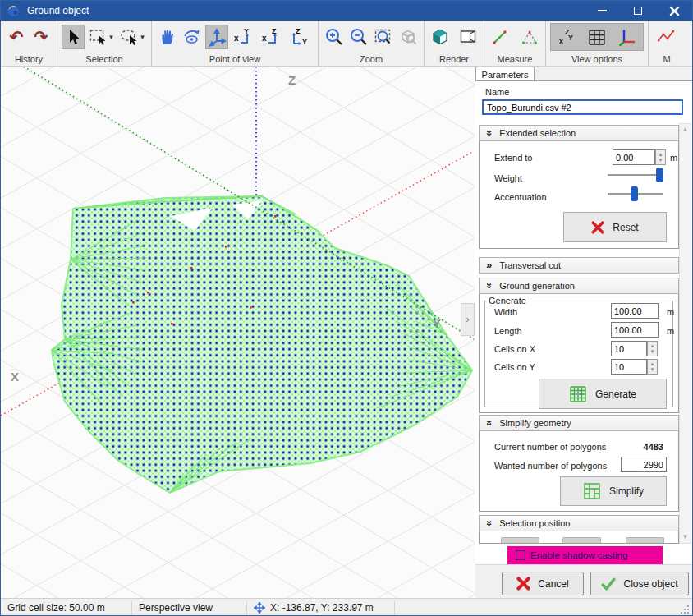  Describe the element at coordinates (190, 608) in the screenshot. I see `status-view-mode: Perspective view` at that location.